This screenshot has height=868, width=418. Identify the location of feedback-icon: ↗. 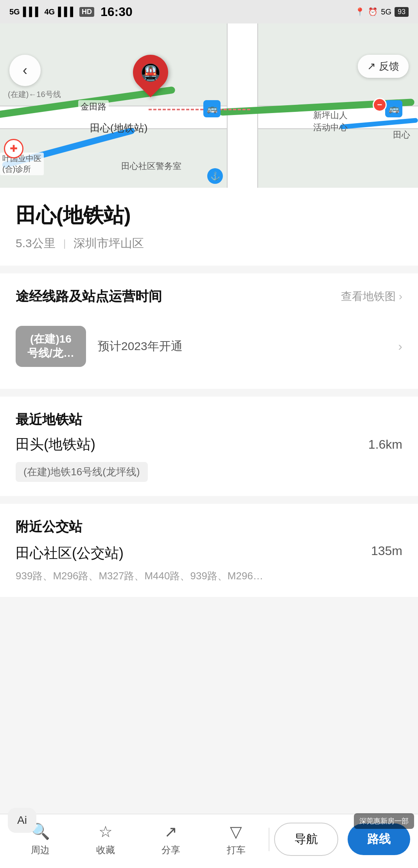
(371, 66).